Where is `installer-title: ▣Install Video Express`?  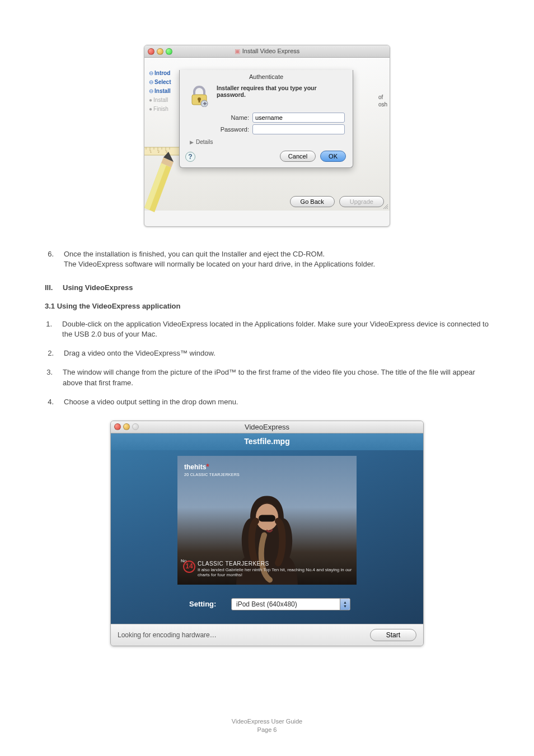
installer-title: ▣Install Video Express is located at coordinates (267, 52).